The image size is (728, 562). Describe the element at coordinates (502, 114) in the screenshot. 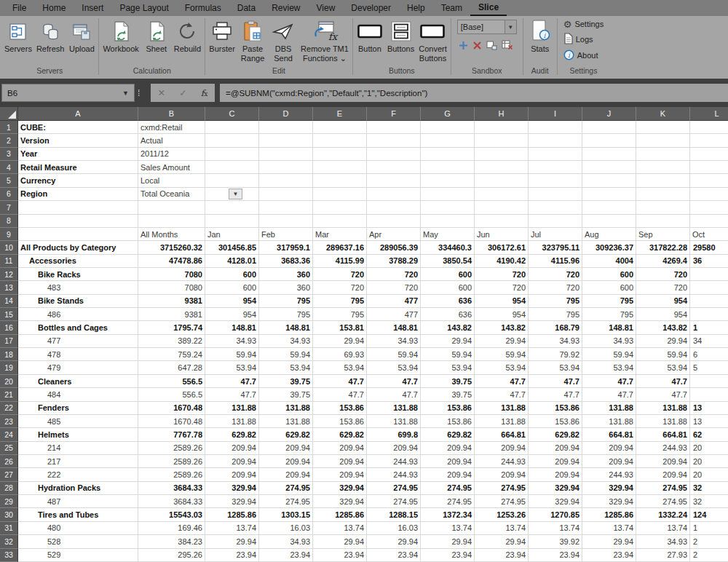

I see `col-header-H: H` at that location.